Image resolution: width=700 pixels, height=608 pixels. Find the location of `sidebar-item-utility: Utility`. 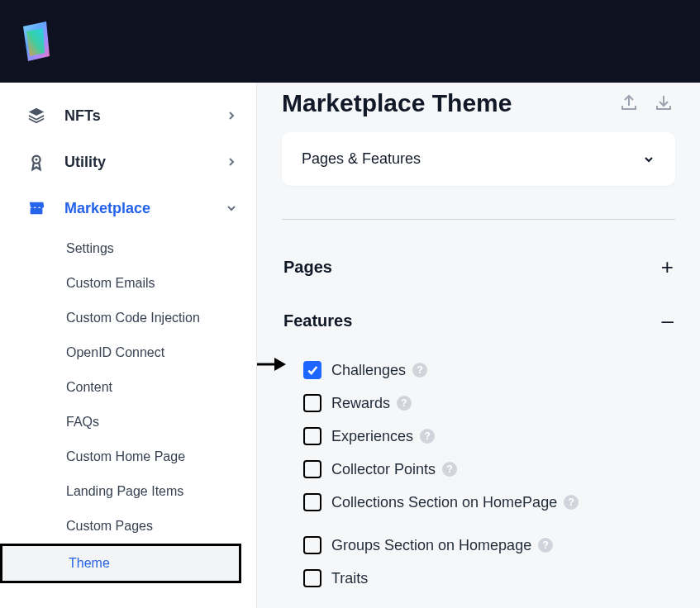

sidebar-item-utility: Utility is located at coordinates (128, 162).